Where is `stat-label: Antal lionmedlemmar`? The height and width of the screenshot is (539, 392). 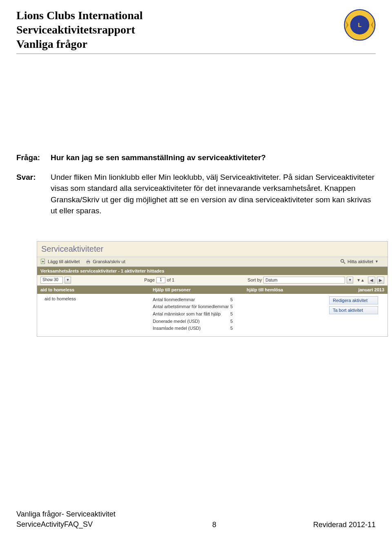 stat-label: Antal lionmedlemmar is located at coordinates (192, 300).